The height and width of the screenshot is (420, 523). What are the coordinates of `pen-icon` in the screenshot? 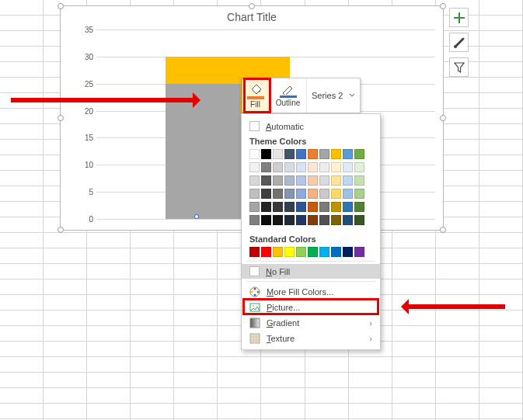 It's located at (288, 89).